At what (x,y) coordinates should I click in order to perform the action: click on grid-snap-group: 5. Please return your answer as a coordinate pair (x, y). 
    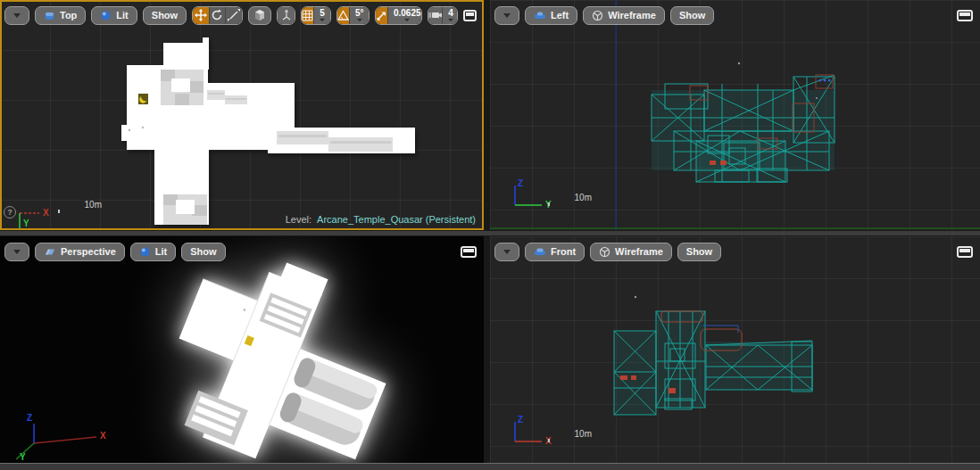
    Looking at the image, I should click on (316, 16).